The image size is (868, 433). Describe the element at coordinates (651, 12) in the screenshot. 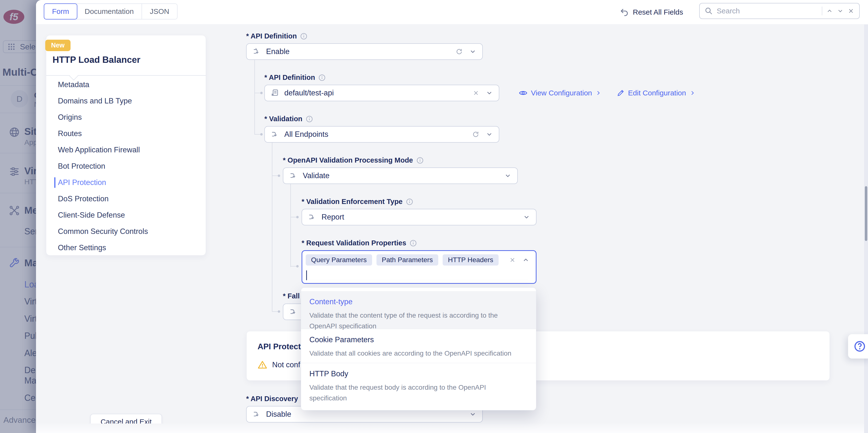

I see `reset-all-fields-button: Reset All Fields` at that location.